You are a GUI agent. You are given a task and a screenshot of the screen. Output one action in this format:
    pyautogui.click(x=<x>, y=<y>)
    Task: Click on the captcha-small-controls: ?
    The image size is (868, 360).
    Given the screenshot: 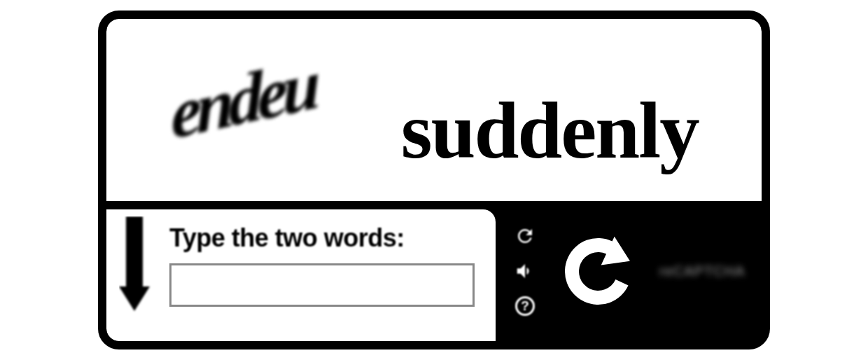 What is the action you would take?
    pyautogui.click(x=525, y=271)
    